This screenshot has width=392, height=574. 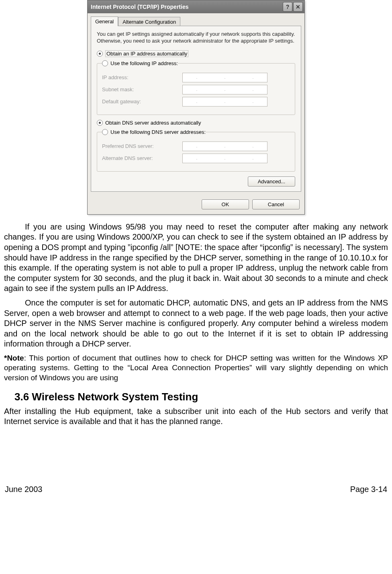 I want to click on alternate-dns-input: ..., so click(x=225, y=158).